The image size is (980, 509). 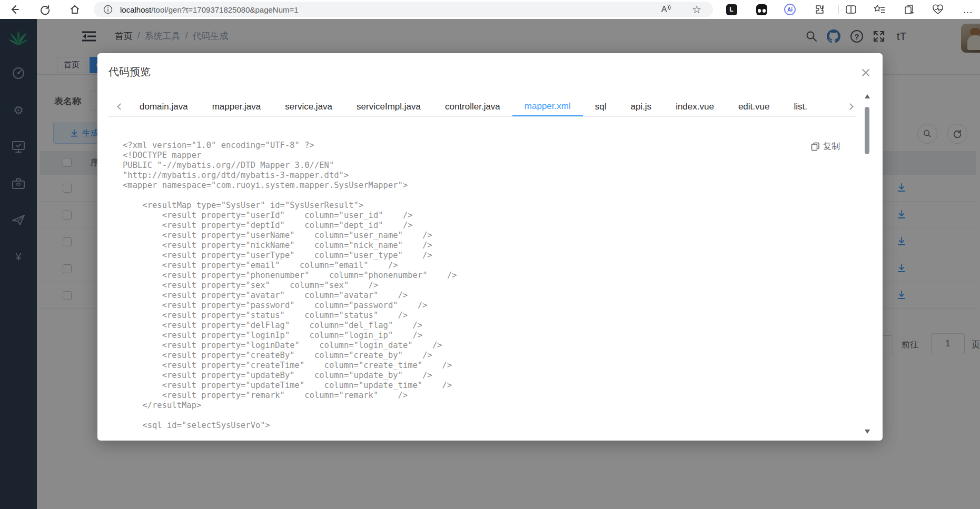 I want to click on browser-settings-button: …, so click(x=968, y=9).